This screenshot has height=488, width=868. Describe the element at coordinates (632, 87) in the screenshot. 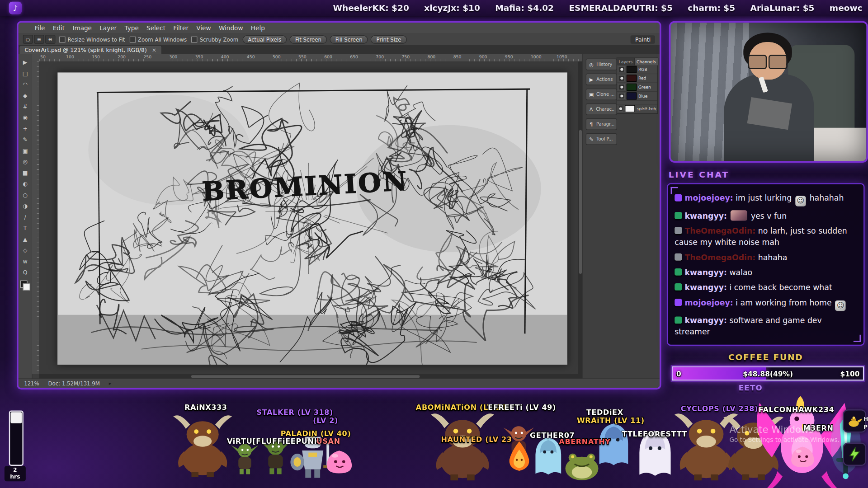

I see `channel-thumbnail` at that location.